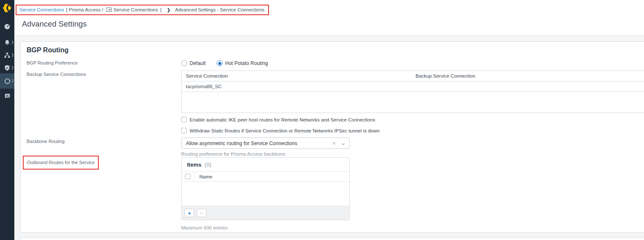  Describe the element at coordinates (204, 177) in the screenshot. I see `column-header-name: Name` at that location.